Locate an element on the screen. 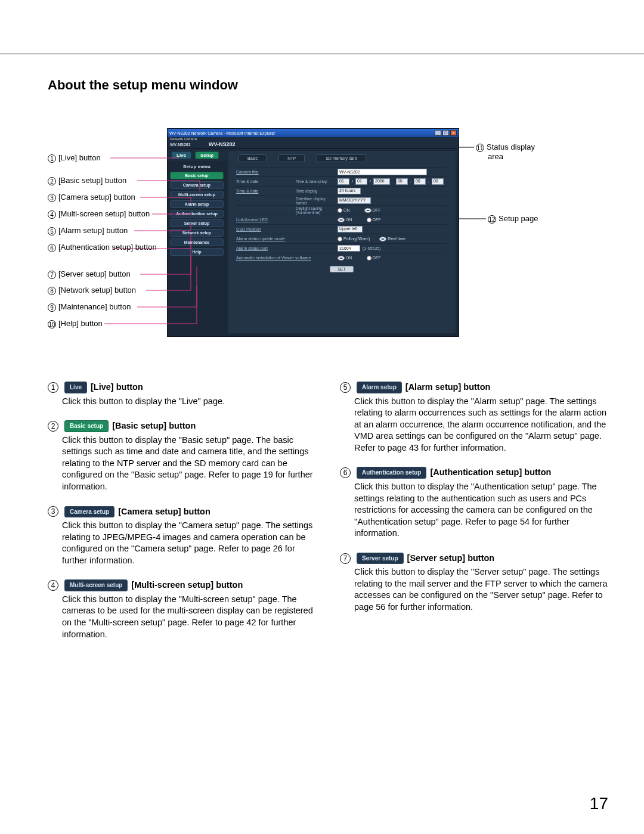  page-number: 17 is located at coordinates (599, 804).